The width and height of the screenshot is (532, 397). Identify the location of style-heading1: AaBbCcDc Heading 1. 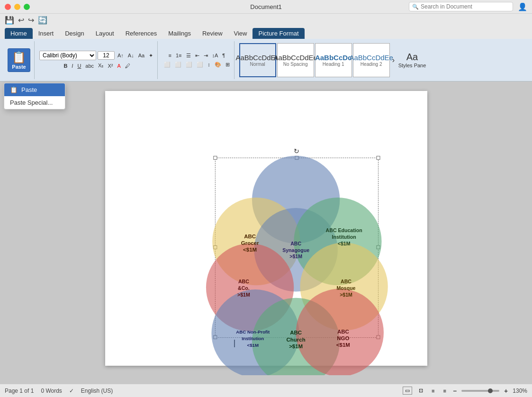
(334, 60).